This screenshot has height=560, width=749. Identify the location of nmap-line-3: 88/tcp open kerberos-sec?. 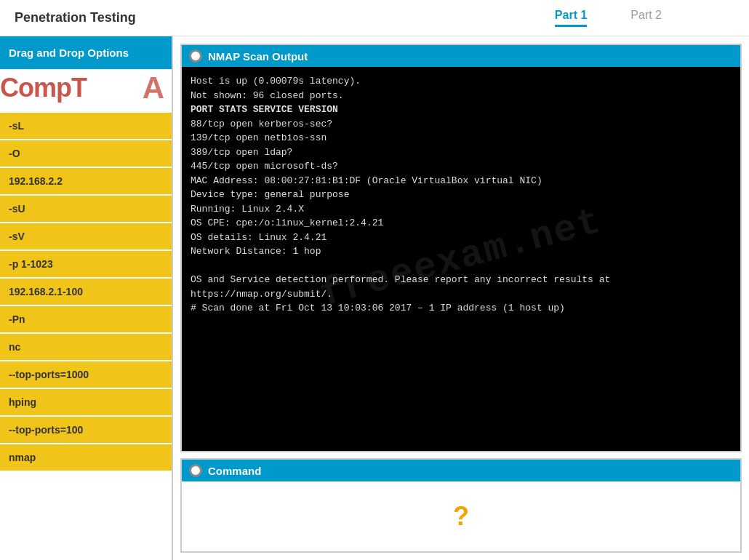
(461, 124).